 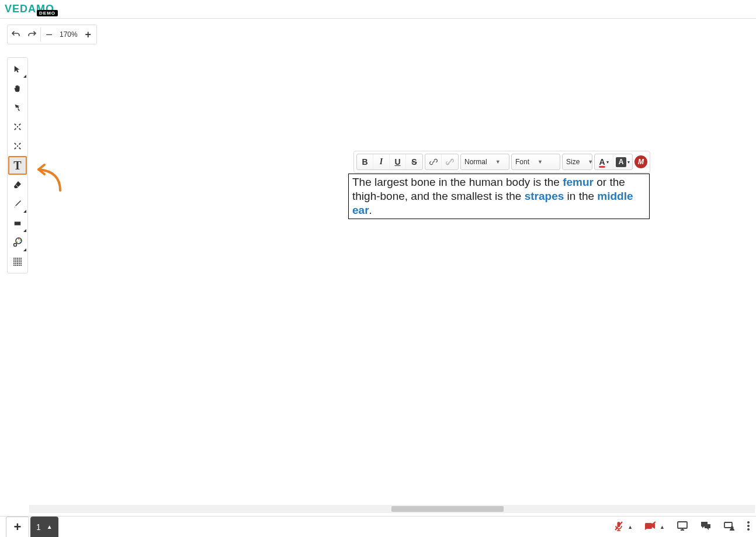 I want to click on color-picker-tool, so click(x=18, y=242).